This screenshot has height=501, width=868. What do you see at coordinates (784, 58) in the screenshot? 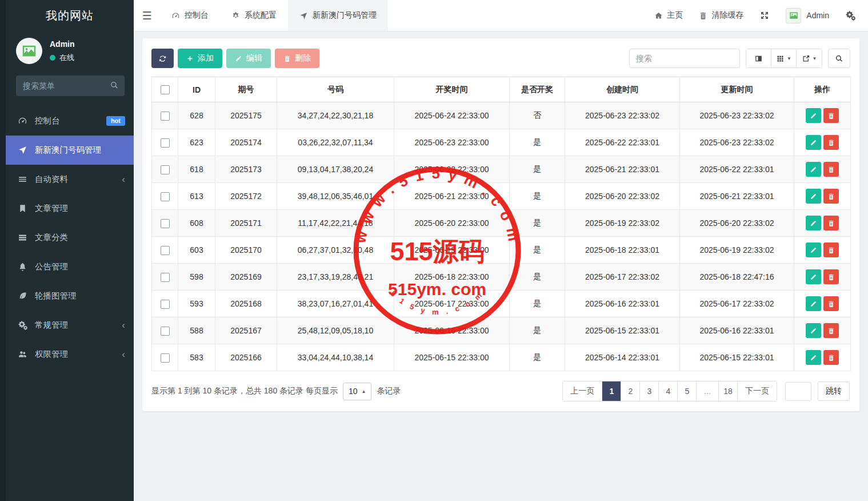
I see `view-options-group: ▼ ▼` at bounding box center [784, 58].